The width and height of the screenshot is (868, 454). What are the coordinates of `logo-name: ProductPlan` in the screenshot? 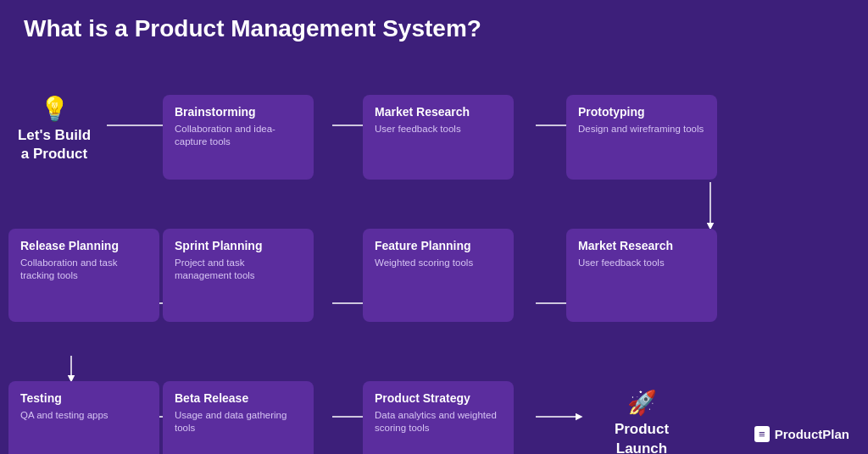 It's located at (812, 434).